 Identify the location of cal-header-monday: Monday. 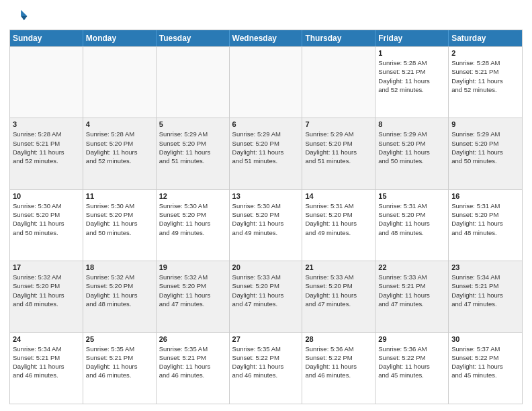
(120, 38).